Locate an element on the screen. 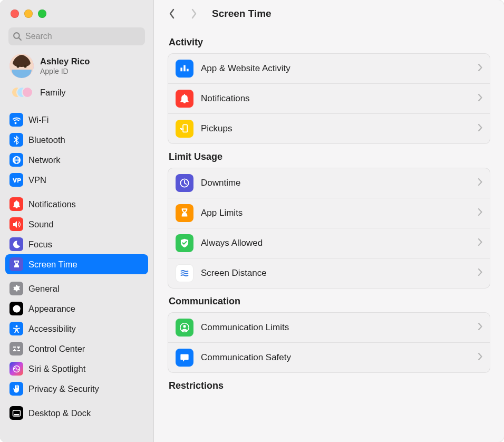 The height and width of the screenshot is (442, 504). sidebar-item-bluetooth: Bluetooth is located at coordinates (77, 140).